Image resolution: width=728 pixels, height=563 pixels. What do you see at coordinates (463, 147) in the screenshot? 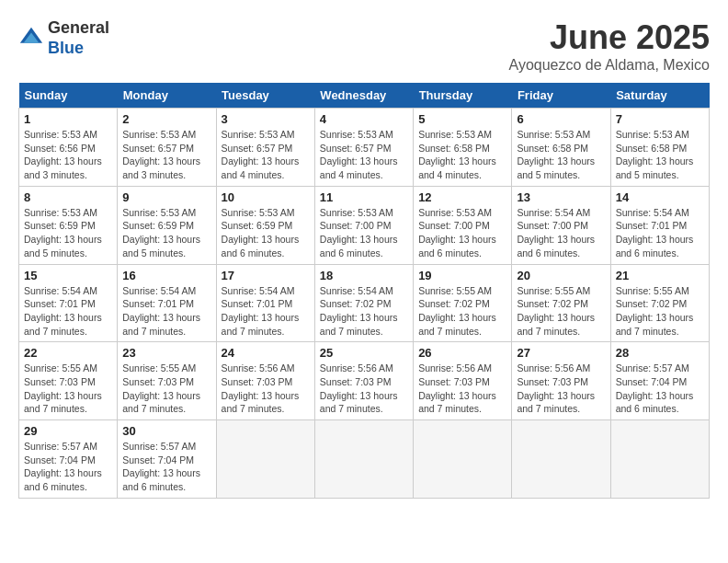
I see `table-row: 5Sunrise: 5:53 AMSunset: 6:58 PMDaylight…` at bounding box center [463, 147].